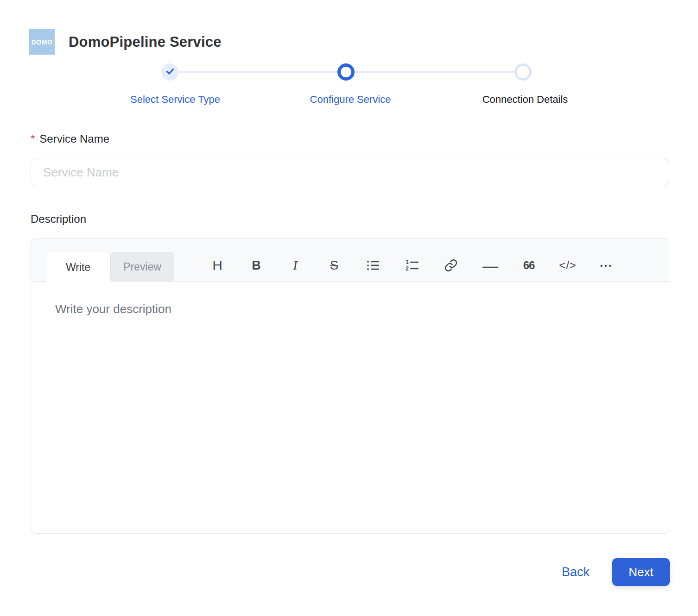 The width and height of the screenshot is (698, 616). What do you see at coordinates (407, 262) in the screenshot?
I see `svg-text: 1` at bounding box center [407, 262].